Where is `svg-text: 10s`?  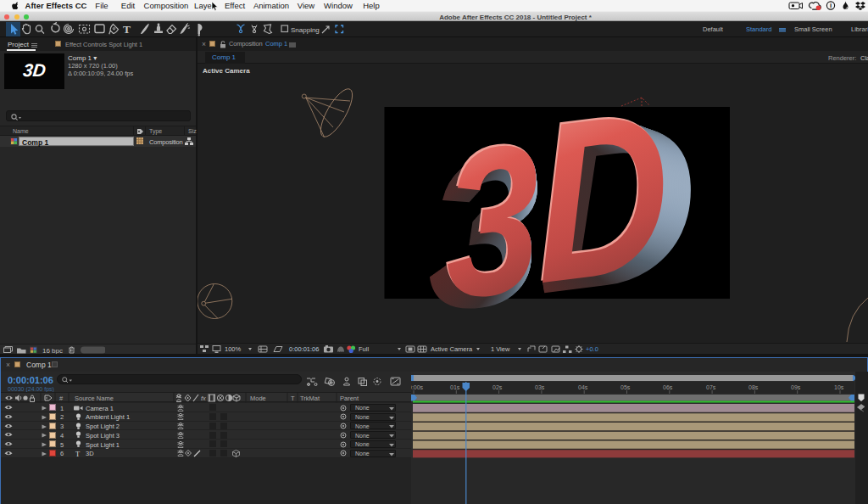 svg-text: 10s is located at coordinates (839, 387).